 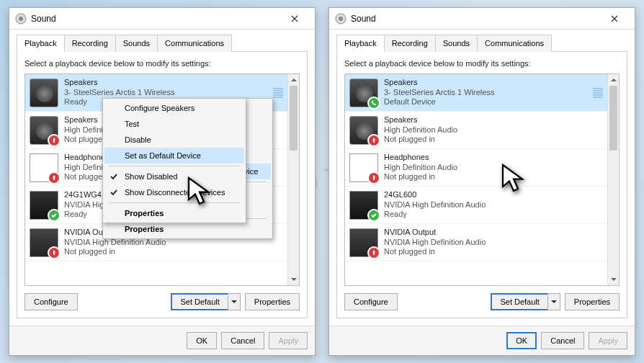 What do you see at coordinates (21, 19) in the screenshot?
I see `sound-icon` at bounding box center [21, 19].